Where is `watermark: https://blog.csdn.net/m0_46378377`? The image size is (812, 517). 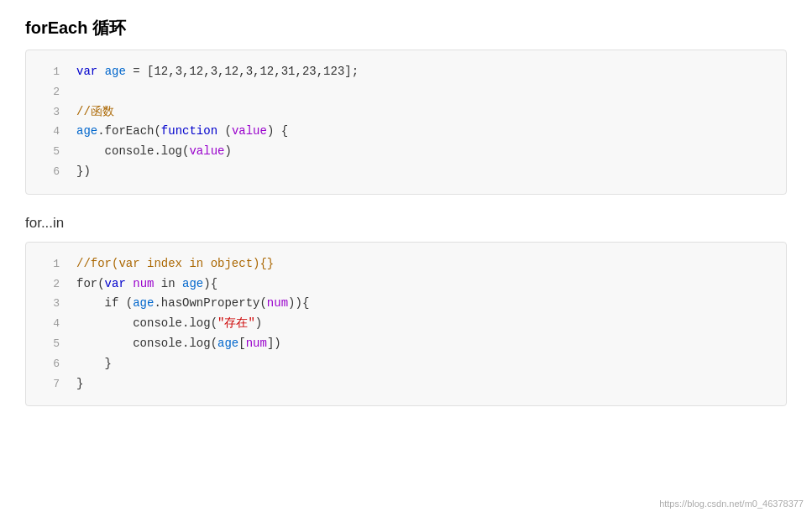 watermark: https://blog.csdn.net/m0_46378377 is located at coordinates (731, 504).